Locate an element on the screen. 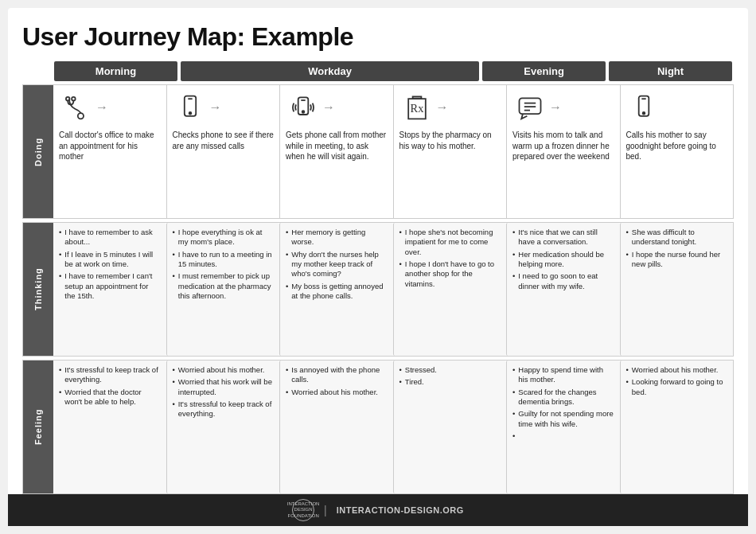  thinking-bullet: I have to run to a meeting in 15 minutes… is located at coordinates (224, 259).